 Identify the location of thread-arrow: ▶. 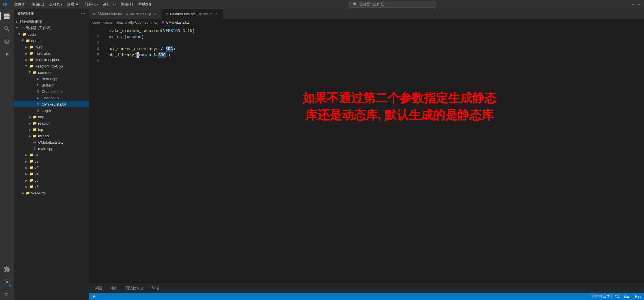
(30, 136).